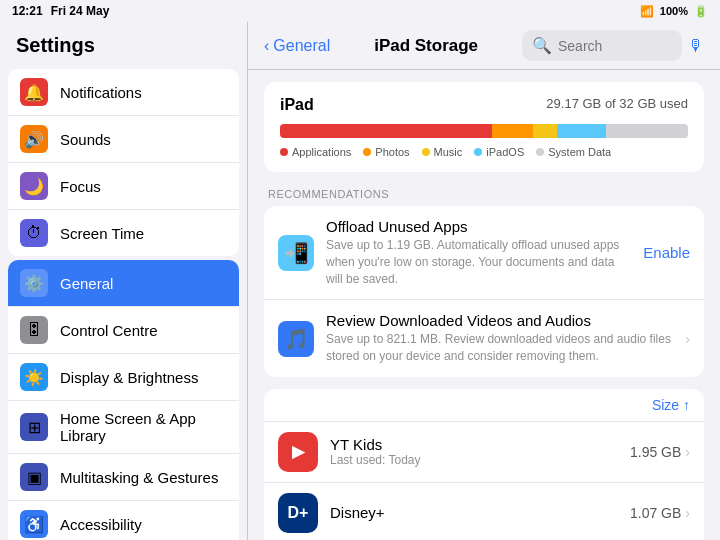 Image resolution: width=720 pixels, height=540 pixels. I want to click on nav-title: iPad Storage, so click(426, 46).